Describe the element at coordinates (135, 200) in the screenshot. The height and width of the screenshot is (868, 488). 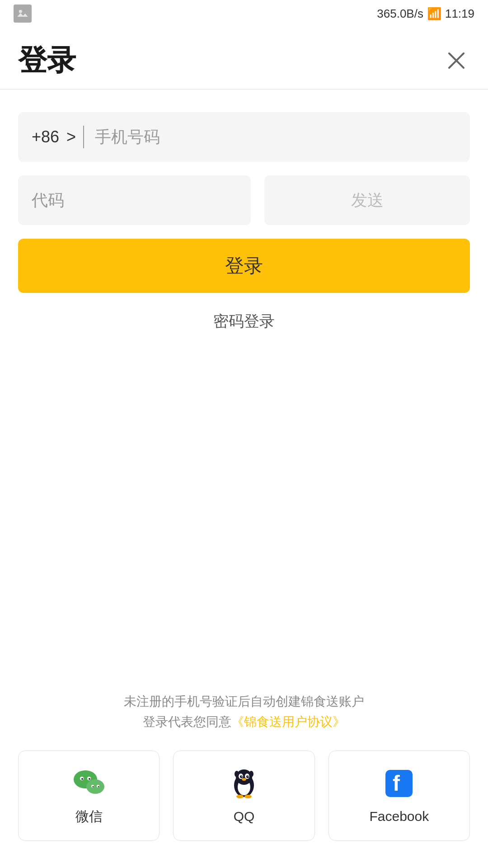
I see `code-input: 代码` at that location.